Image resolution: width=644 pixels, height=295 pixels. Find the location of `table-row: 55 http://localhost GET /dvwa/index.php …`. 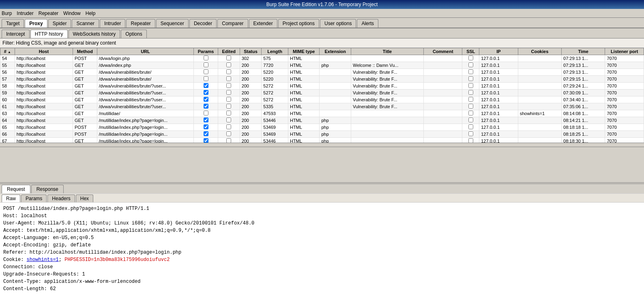

table-row: 55 http://localhost GET /dvwa/index.php … is located at coordinates (322, 66).